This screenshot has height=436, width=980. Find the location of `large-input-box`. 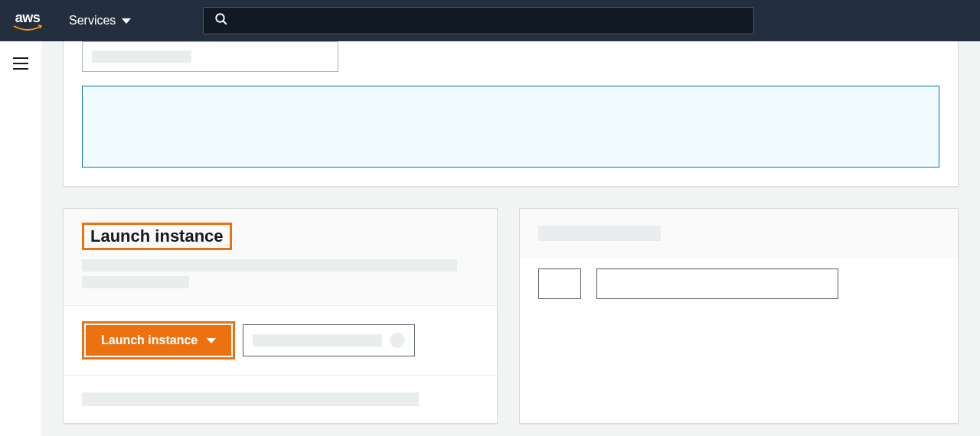

large-input-box is located at coordinates (717, 284).